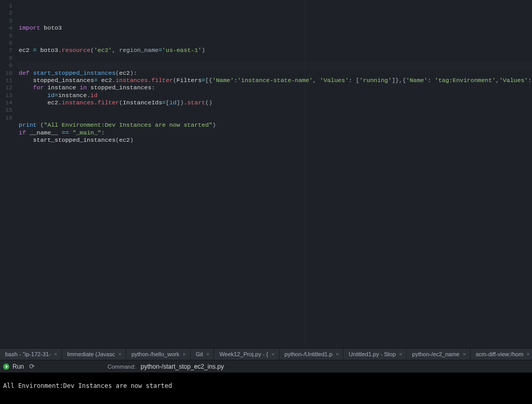  I want to click on run-button: Run, so click(14, 367).